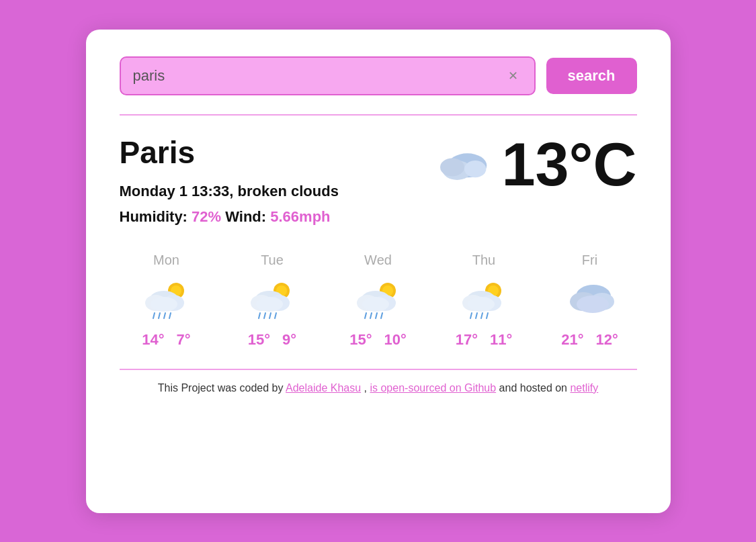  What do you see at coordinates (484, 300) in the screenshot?
I see `forecast-icon-thu` at bounding box center [484, 300].